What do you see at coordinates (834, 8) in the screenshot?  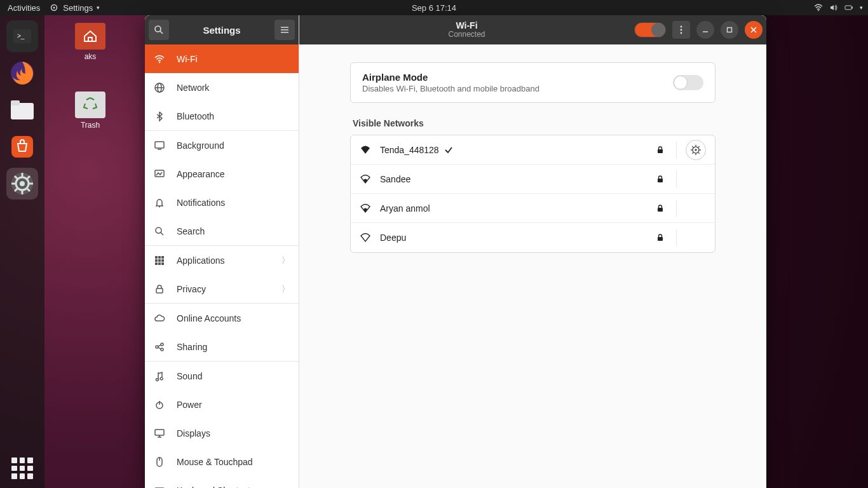 I see `volume-icon` at bounding box center [834, 8].